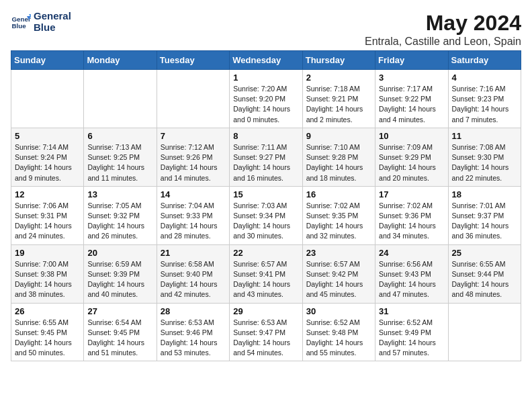  Describe the element at coordinates (21, 22) in the screenshot. I see `logo-icon: General Blue` at that location.